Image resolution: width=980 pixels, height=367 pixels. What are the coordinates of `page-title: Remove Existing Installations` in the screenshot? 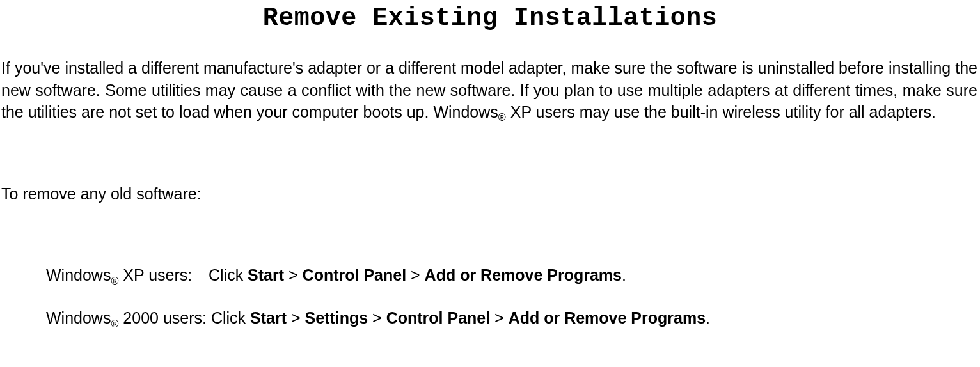 It's located at (490, 18).